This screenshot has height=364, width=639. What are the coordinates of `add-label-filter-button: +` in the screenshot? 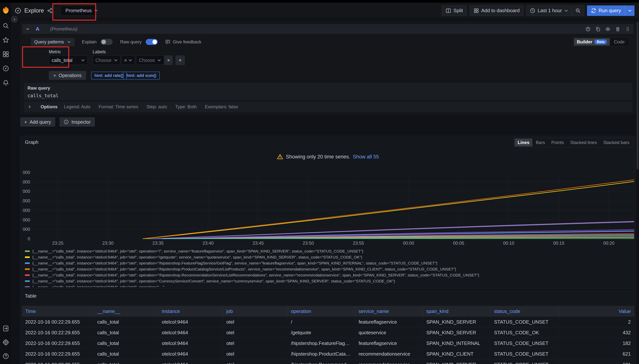 It's located at (180, 60).